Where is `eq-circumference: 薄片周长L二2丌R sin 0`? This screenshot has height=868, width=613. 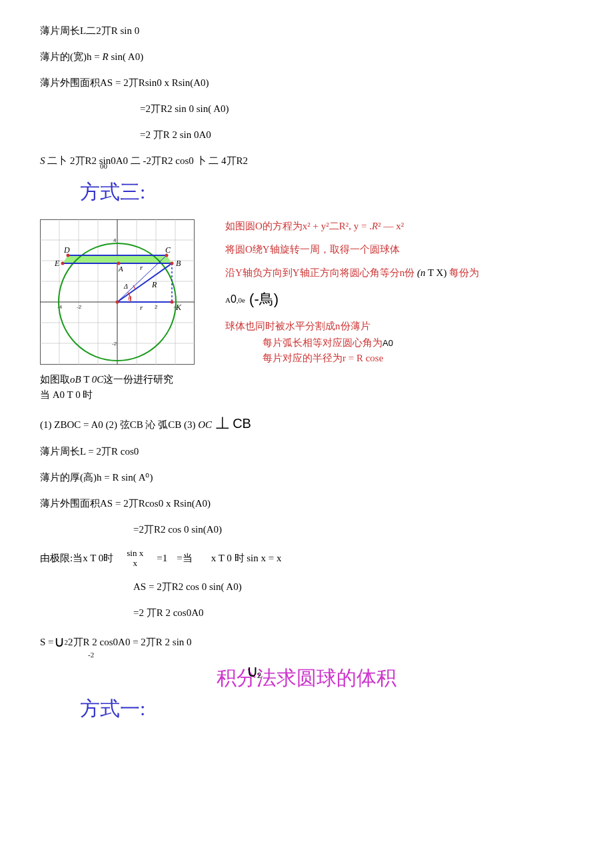
eq-circumference: 薄片周长L二2丌R sin 0 is located at coordinates (306, 31).